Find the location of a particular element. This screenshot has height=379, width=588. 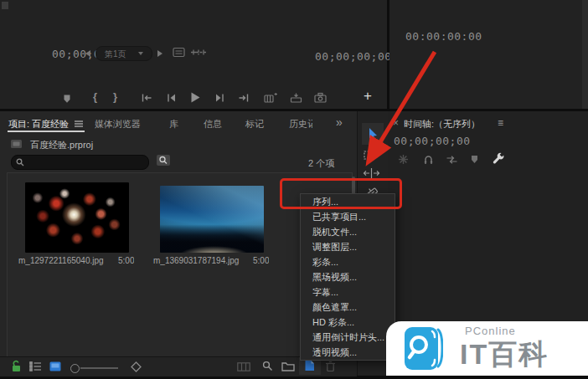

export-frame-icon is located at coordinates (320, 97).